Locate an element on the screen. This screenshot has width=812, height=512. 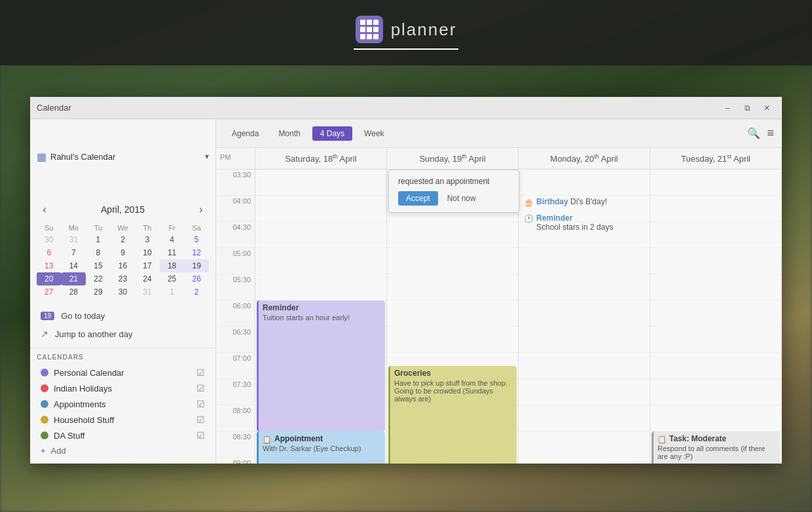
school-reminder-event: 🕐 Reminder School stars in 2 days is located at coordinates (584, 223).